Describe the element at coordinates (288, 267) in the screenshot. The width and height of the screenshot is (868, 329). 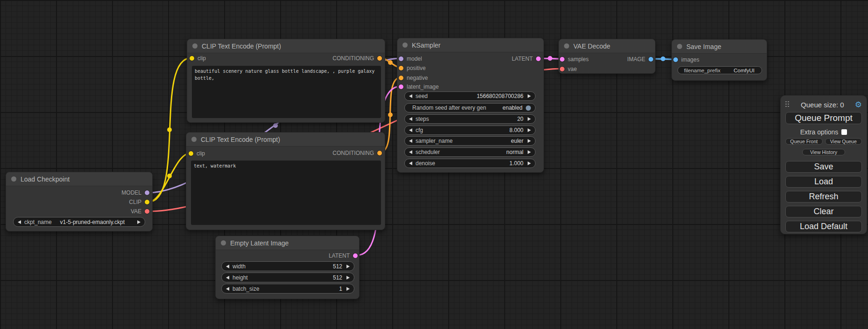
I see `node-empty-latent-image: Empty Latent Image LATENT width 512 heig…` at that location.